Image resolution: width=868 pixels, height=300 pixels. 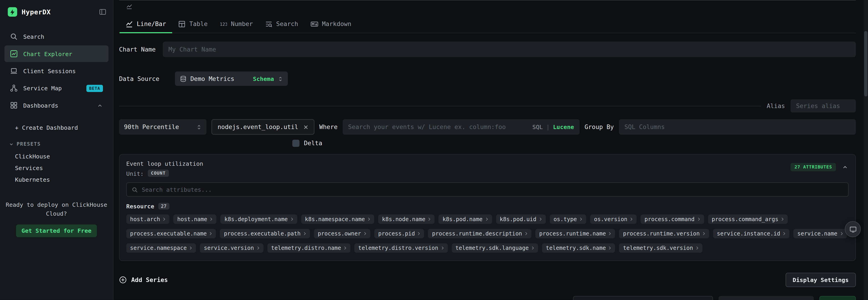 I want to click on query-footer-bar: Mar 2 12:47:01 - Mar 2 13:47:01 Auto Gra…, so click(x=487, y=298).